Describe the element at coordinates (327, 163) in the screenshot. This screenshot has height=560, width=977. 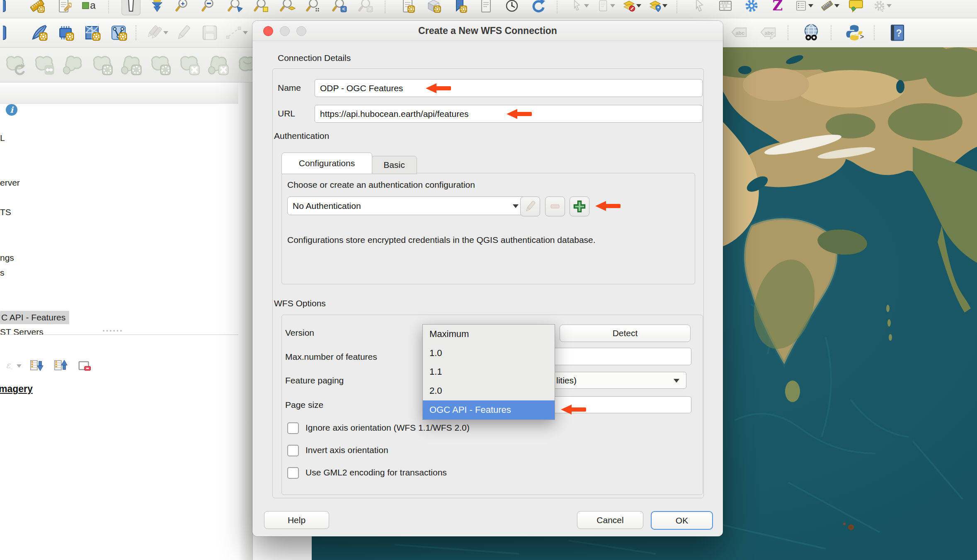
I see `tab-configurations: Configurations` at that location.